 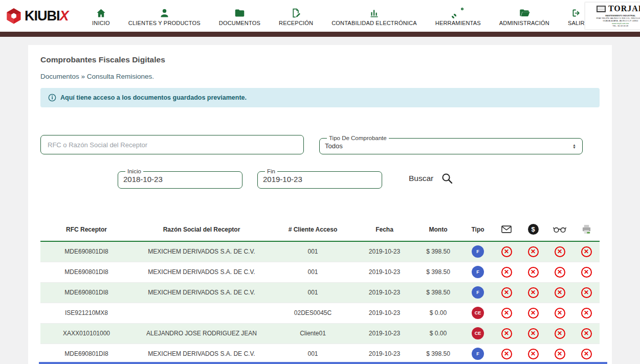 I want to click on table-row: ISE921210MX8 02DES0045C 2019-10-23 $ 0.0…, so click(x=320, y=313).